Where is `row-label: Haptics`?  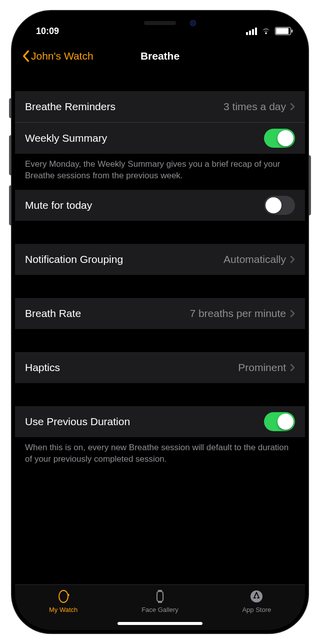 row-label: Haptics is located at coordinates (42, 368).